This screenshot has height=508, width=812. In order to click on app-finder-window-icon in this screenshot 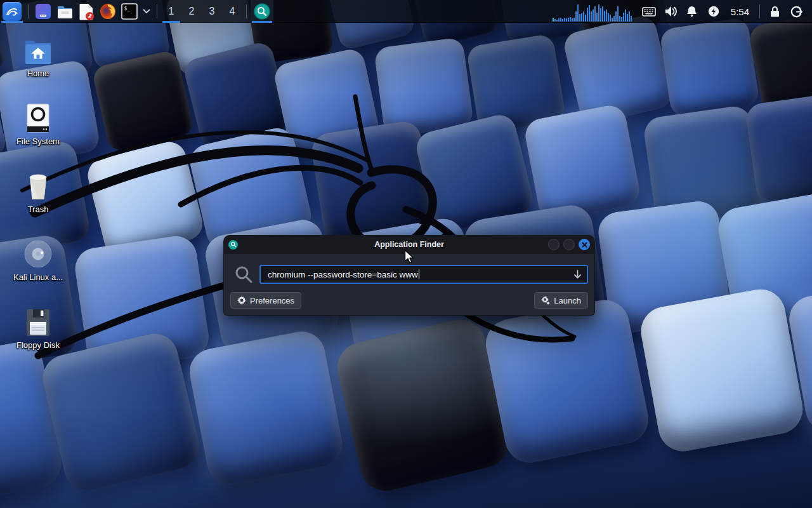, I will do `click(233, 245)`.